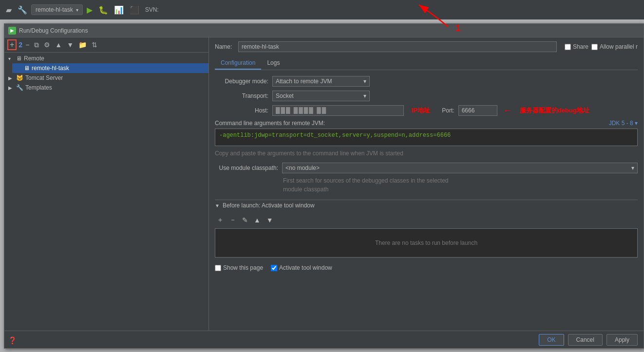  What do you see at coordinates (217, 205) in the screenshot?
I see `section-toggle-icon: ▼` at bounding box center [217, 205].